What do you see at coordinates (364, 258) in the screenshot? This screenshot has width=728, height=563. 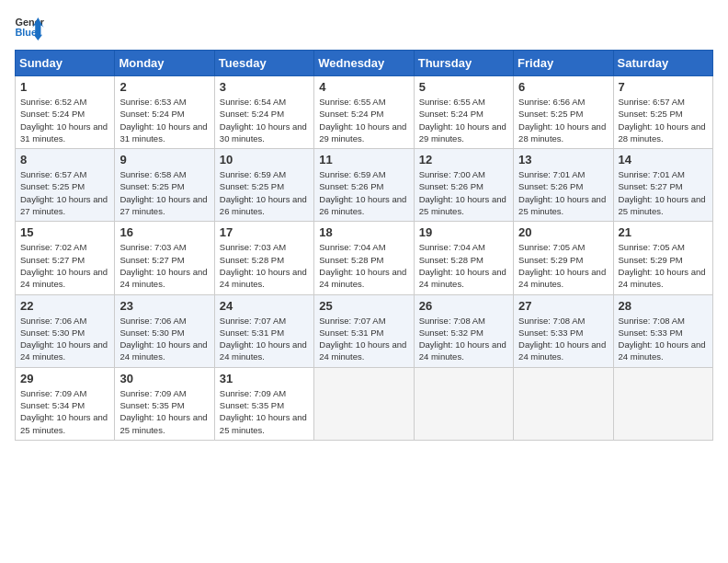 I see `calendar-week-row: 15Sunrise: 7:02 AMSunset: 5:27 PMDayligh…` at bounding box center [364, 258].